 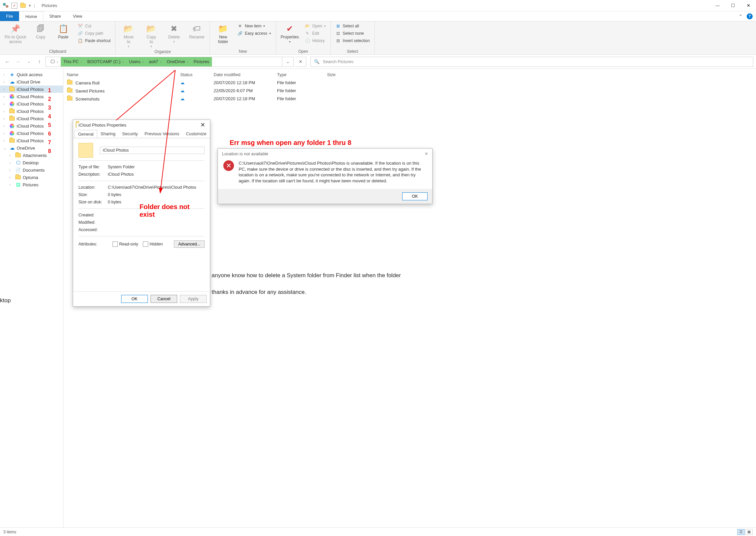 What do you see at coordinates (129, 29) in the screenshot?
I see `move-to-icon: 📂` at bounding box center [129, 29].